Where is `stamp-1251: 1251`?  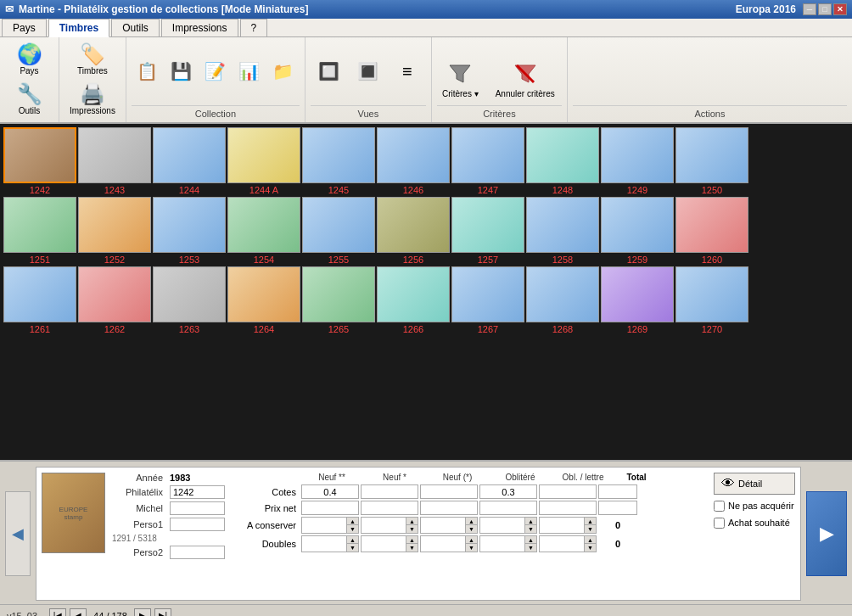
stamp-1251: 1251 is located at coordinates (40, 231).